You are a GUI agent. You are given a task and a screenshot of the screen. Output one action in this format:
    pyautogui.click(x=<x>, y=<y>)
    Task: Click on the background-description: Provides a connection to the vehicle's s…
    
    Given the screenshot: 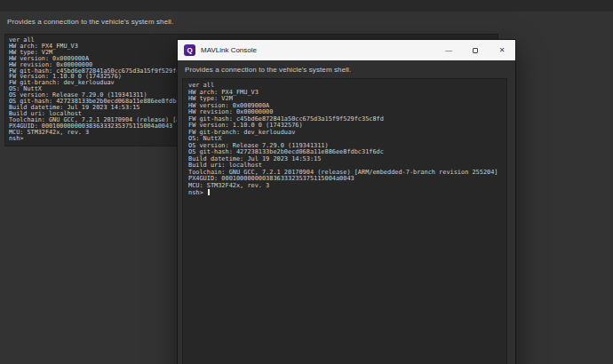 What is the action you would take?
    pyautogui.click(x=91, y=21)
    